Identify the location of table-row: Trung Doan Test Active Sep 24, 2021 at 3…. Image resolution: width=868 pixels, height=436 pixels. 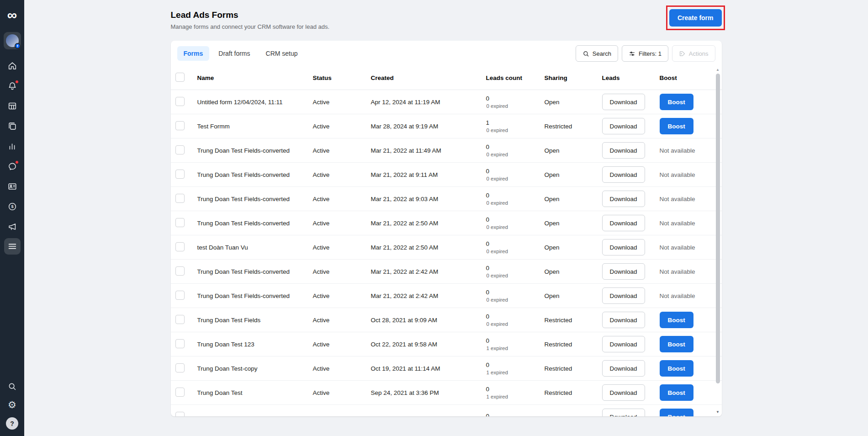
(446, 393).